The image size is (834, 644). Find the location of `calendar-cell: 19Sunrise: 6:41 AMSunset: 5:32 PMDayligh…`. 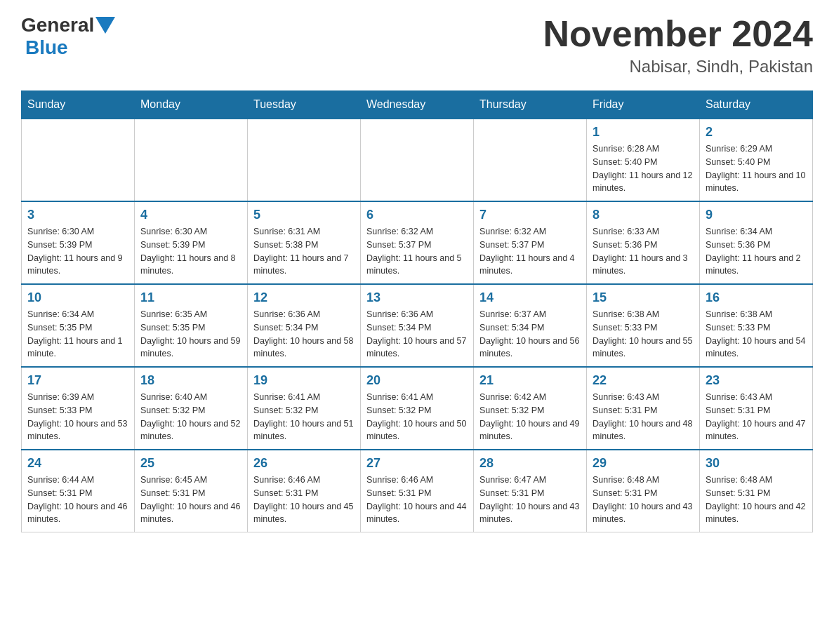

calendar-cell: 19Sunrise: 6:41 AMSunset: 5:32 PMDayligh… is located at coordinates (305, 408).